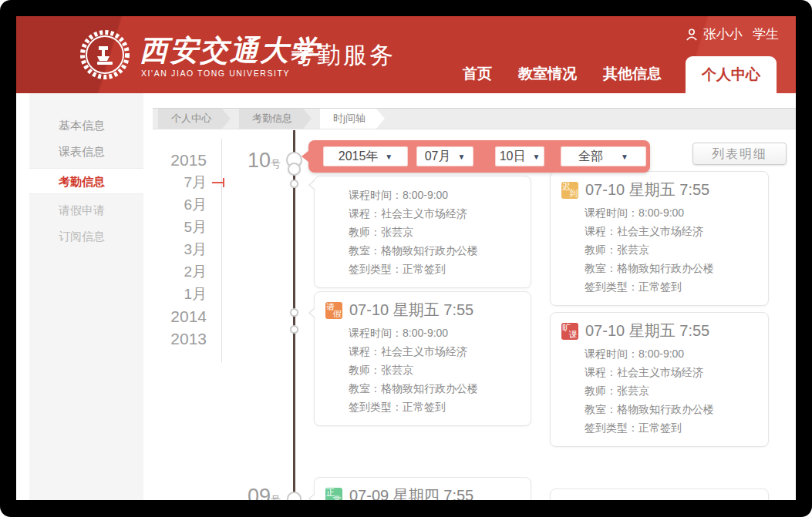  What do you see at coordinates (477, 79) in the screenshot?
I see `nav-item-首页: 首页` at bounding box center [477, 79].